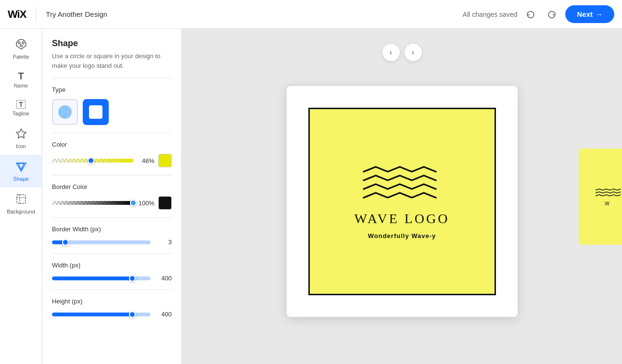 The height and width of the screenshot is (364, 622). What do you see at coordinates (21, 104) in the screenshot?
I see `tagline-icon: T` at bounding box center [21, 104].